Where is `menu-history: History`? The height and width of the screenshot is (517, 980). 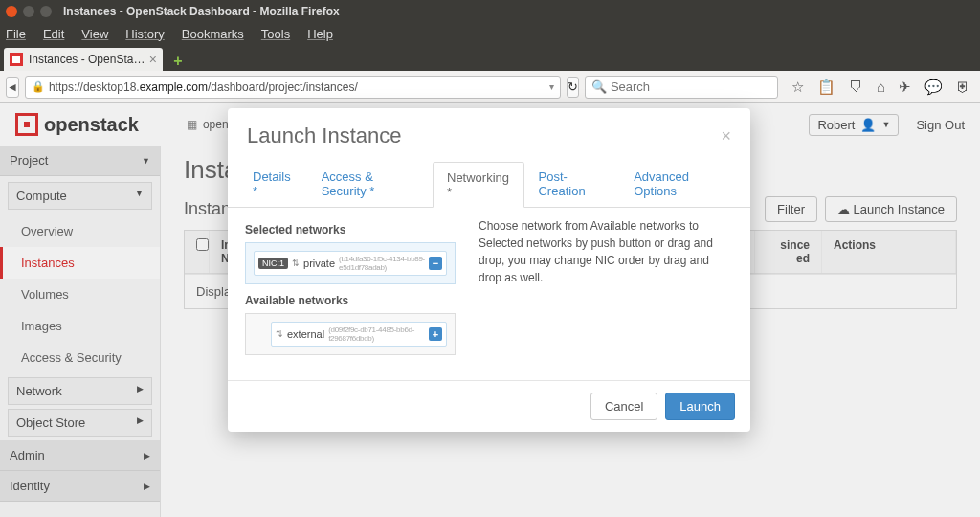 menu-history: History is located at coordinates (145, 34).